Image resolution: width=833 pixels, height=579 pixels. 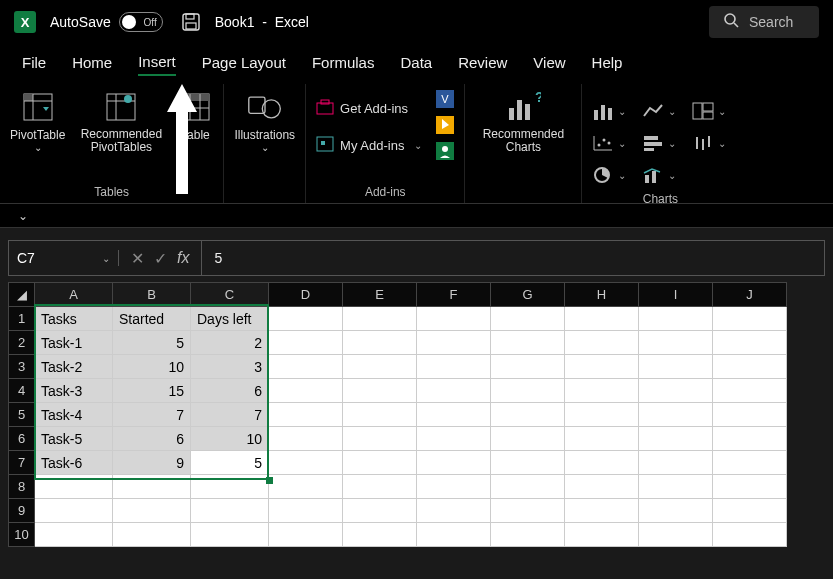 I want to click on line-chart-button: ⌄, so click(x=660, y=111).